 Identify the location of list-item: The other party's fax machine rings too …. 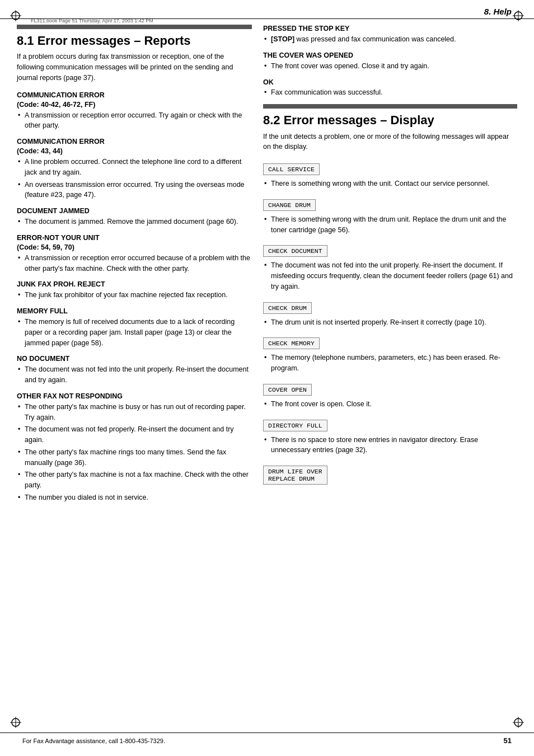
(134, 458).